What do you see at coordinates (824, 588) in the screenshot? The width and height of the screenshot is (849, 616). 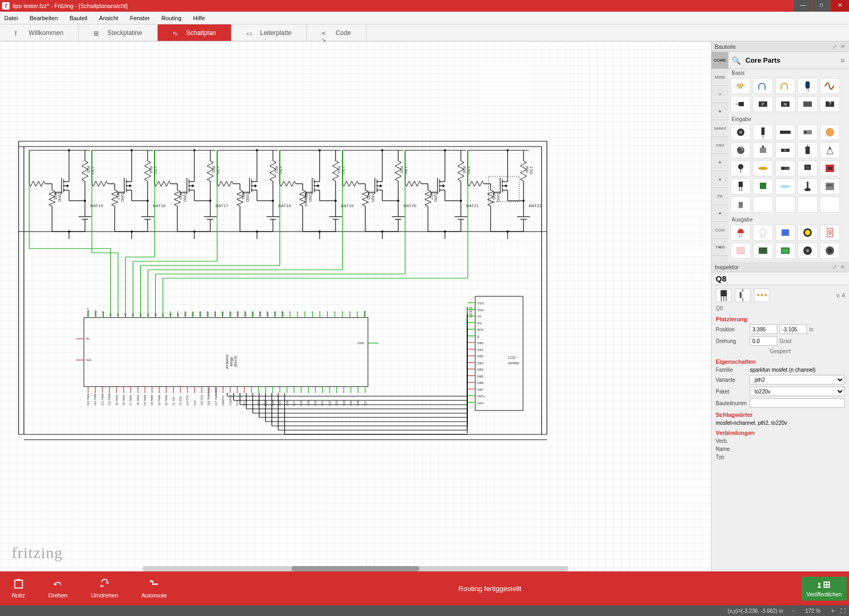 I see `publish-button: Veröffentlichen` at bounding box center [824, 588].